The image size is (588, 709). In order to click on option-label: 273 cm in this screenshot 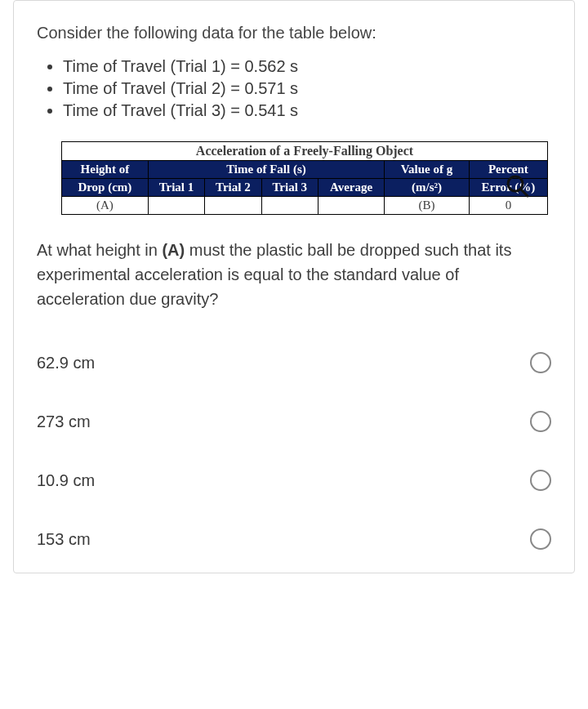, I will do `click(64, 421)`.